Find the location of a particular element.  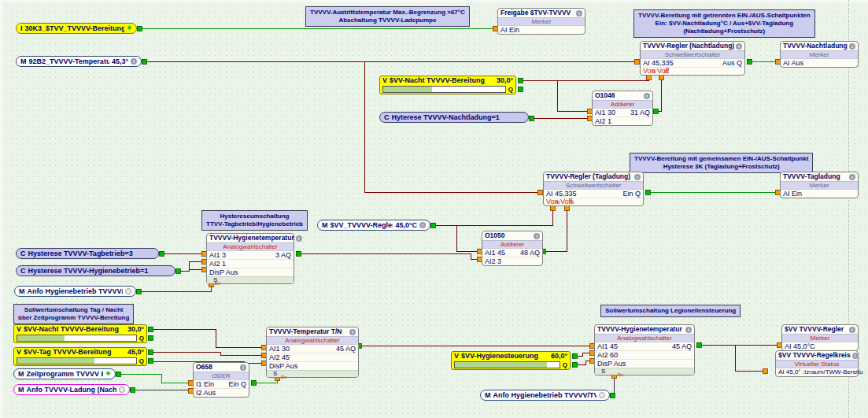

block-title: TVVVV-Temperatur T/N is located at coordinates (305, 332).